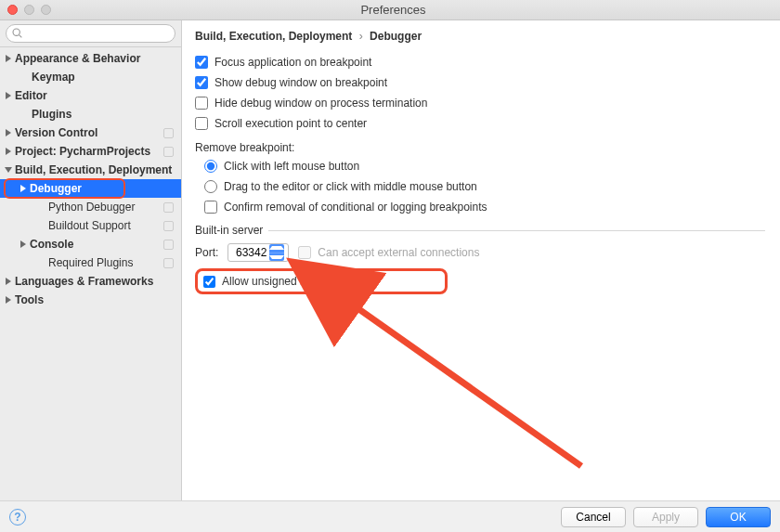  I want to click on sidebar-item-buildout-support: Buildout Support, so click(91, 226).